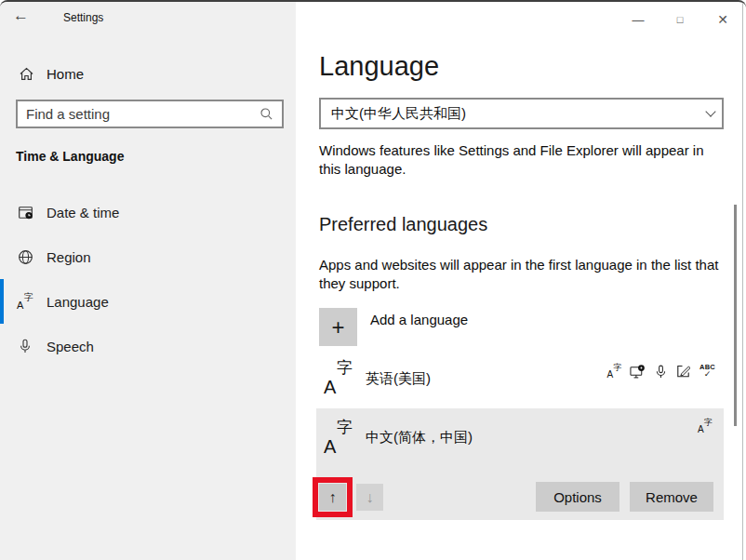 Image resolution: width=746 pixels, height=560 pixels. What do you see at coordinates (660, 371) in the screenshot?
I see `language-feature-icons: A字 ABC✓` at bounding box center [660, 371].